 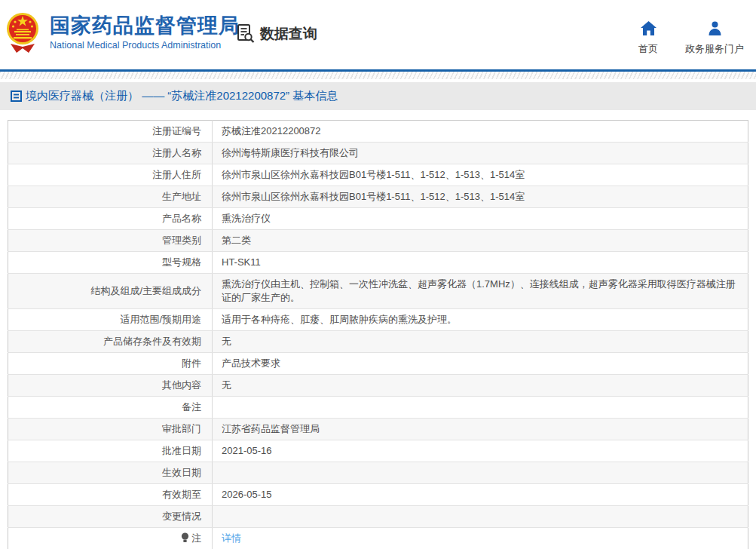 I want to click on row-label: 生产地址, so click(x=110, y=198).